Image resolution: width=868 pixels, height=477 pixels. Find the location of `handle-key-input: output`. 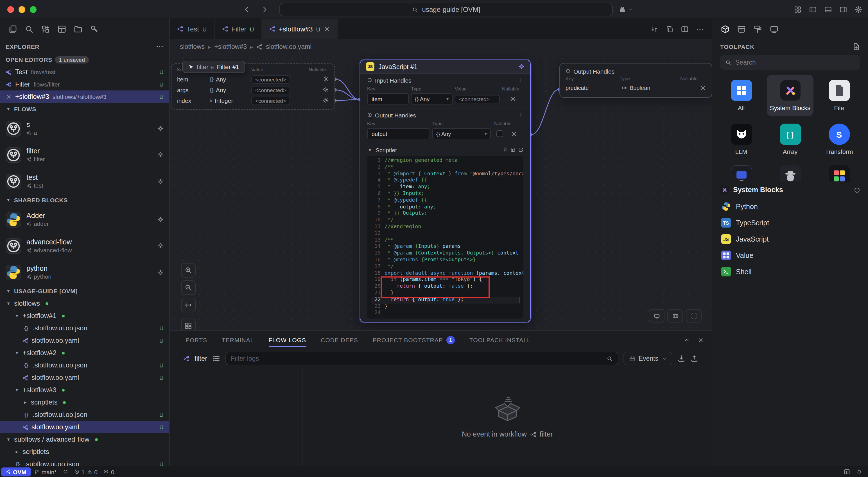

handle-key-input: output is located at coordinates (398, 134).